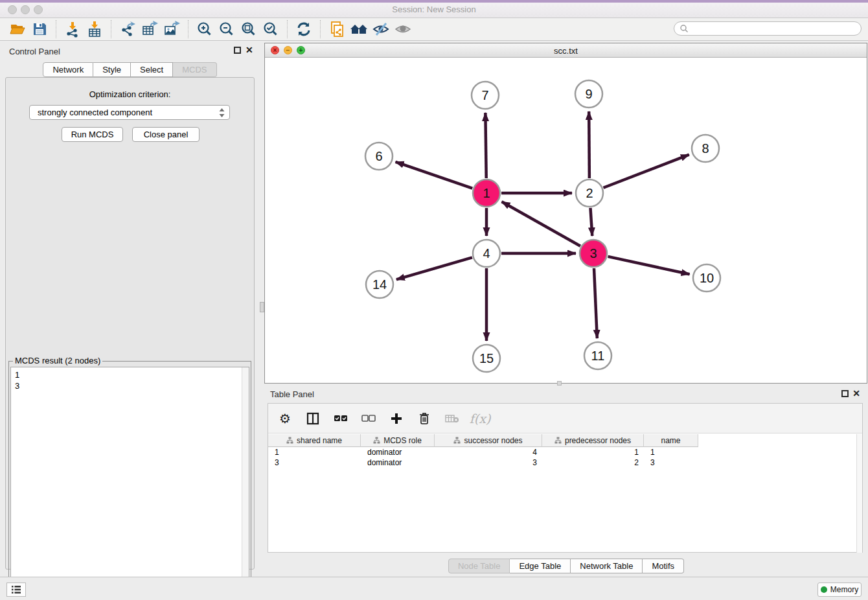  What do you see at coordinates (565, 452) in the screenshot?
I see `table-row: 1dominator411` at bounding box center [565, 452].